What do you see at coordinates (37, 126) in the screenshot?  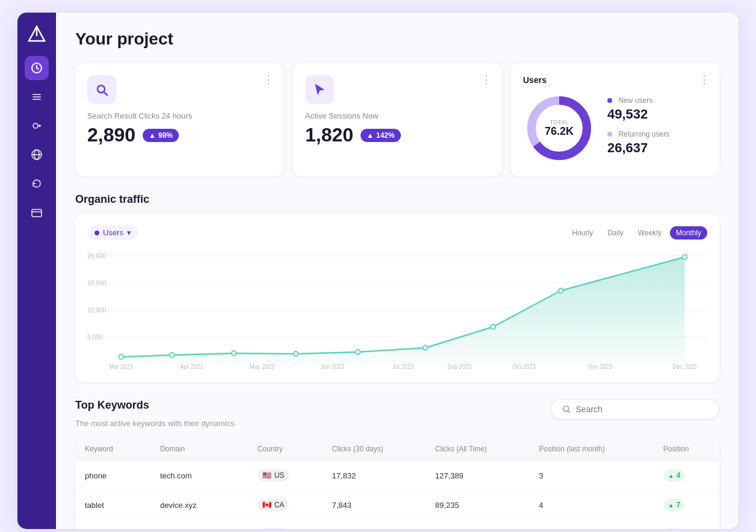 I see `sidebar-item-keys` at bounding box center [37, 126].